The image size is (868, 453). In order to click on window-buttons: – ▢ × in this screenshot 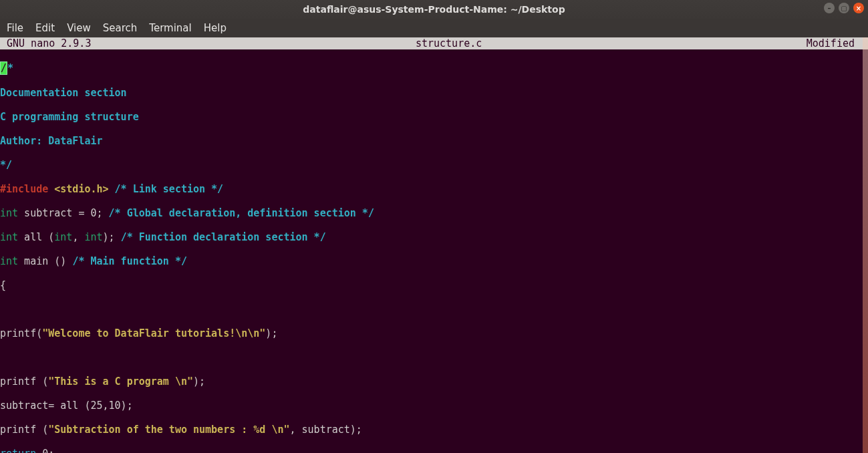, I will do `click(844, 8)`.